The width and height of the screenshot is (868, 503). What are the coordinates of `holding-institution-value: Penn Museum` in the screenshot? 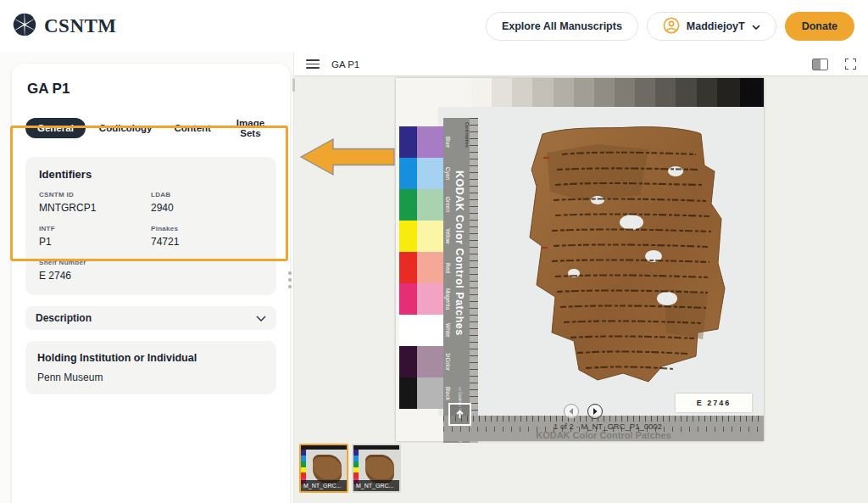 It's located at (151, 377).